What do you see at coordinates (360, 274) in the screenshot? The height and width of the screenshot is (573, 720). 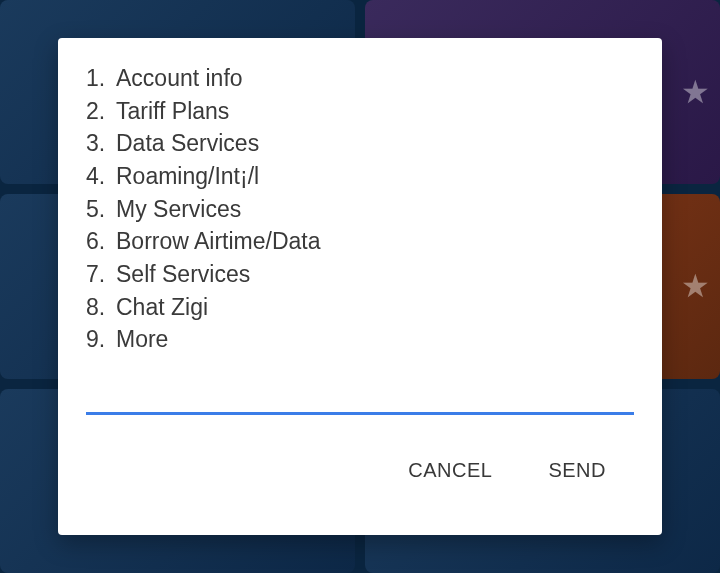 I see `menu-item: 7. Self Services` at bounding box center [360, 274].